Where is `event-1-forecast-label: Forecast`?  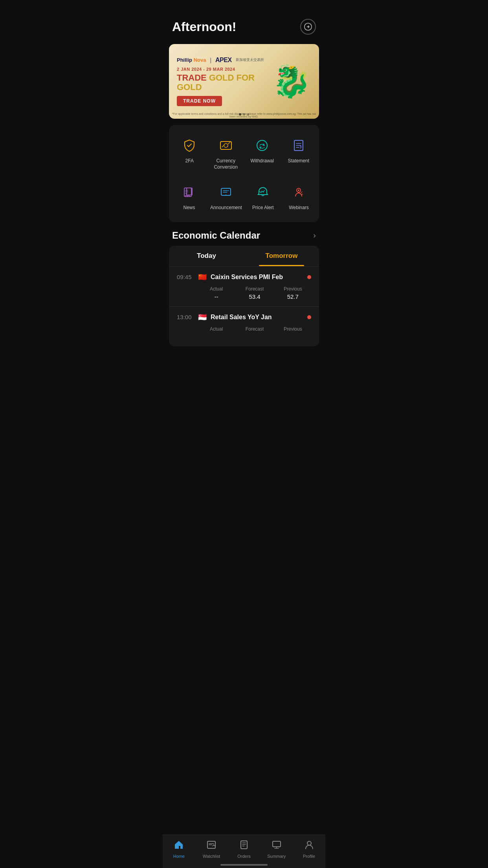 event-1-forecast-label: Forecast is located at coordinates (255, 289).